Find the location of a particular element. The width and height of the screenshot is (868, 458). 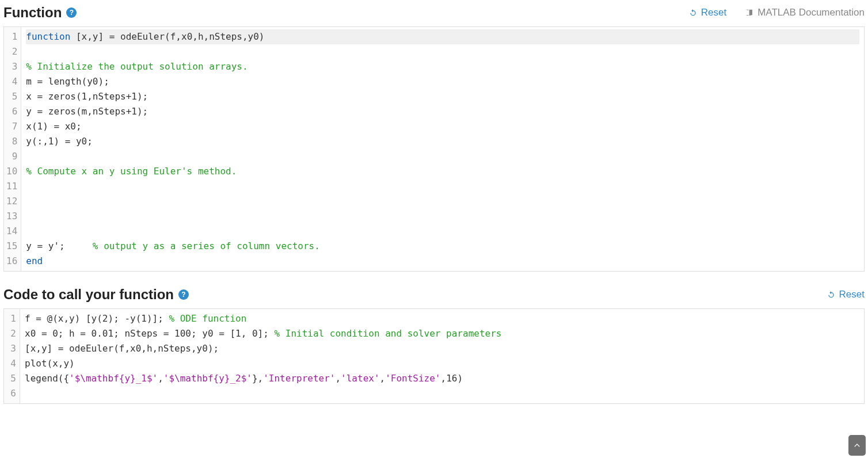

code-line: legend({'$\mathbf{y}_1$','$\mathbf{y}_2$… is located at coordinates (442, 379).